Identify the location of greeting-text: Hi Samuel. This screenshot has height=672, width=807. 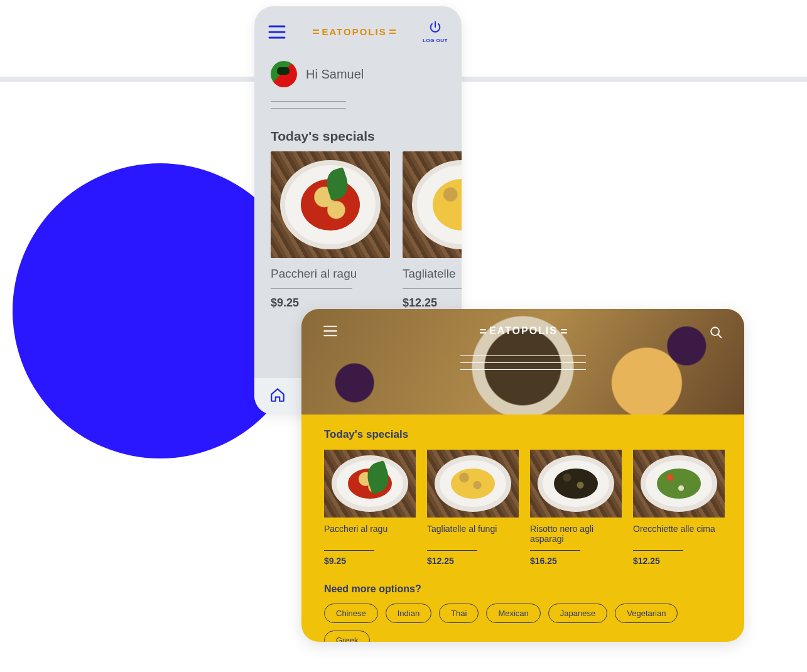
(335, 74).